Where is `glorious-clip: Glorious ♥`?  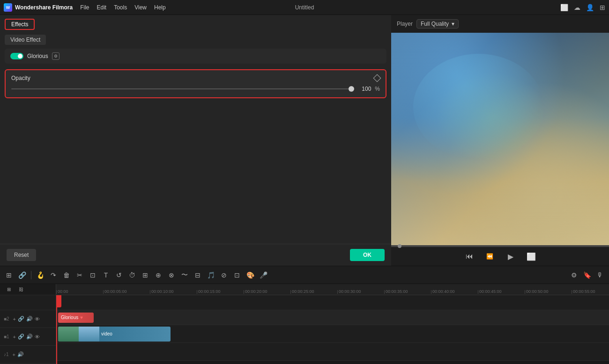 glorious-clip: Glorious ♥ is located at coordinates (76, 318).